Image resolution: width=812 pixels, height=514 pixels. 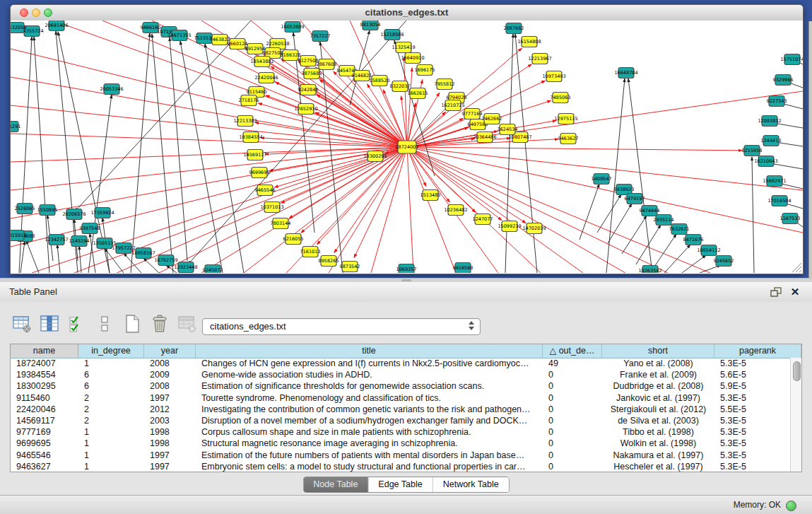 What do you see at coordinates (341, 327) in the screenshot?
I see `table-source-select: citations_edges.txt` at bounding box center [341, 327].